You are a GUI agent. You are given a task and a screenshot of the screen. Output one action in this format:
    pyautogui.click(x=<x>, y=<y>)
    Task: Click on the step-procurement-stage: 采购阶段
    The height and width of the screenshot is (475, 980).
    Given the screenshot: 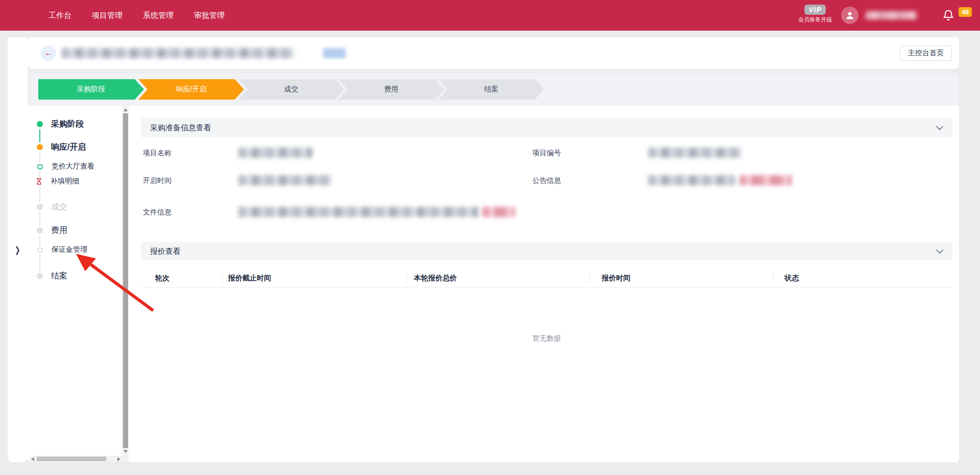 What is the action you would take?
    pyautogui.click(x=91, y=89)
    